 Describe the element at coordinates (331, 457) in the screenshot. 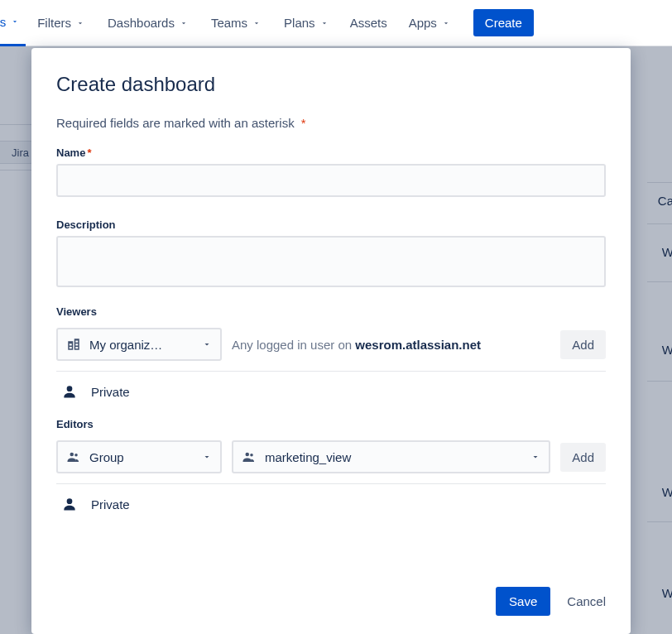

I see `editors-row: Group marketing_view Add` at that location.